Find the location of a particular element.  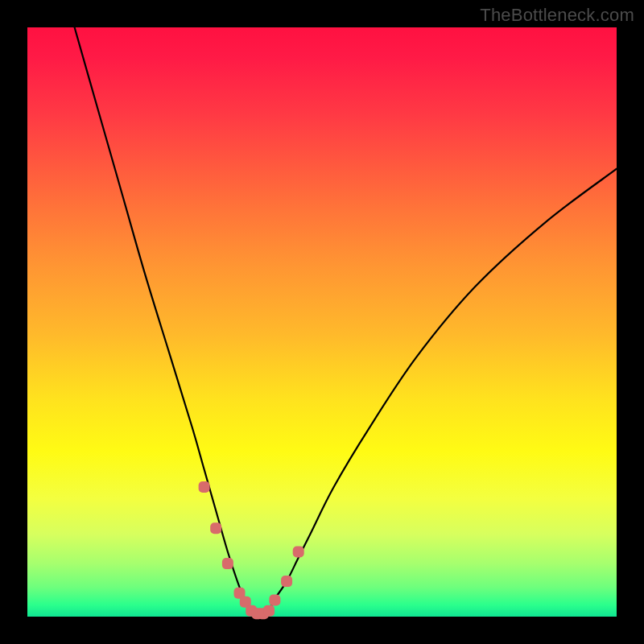

watermark-text: TheBottleneck.com is located at coordinates (557, 15).